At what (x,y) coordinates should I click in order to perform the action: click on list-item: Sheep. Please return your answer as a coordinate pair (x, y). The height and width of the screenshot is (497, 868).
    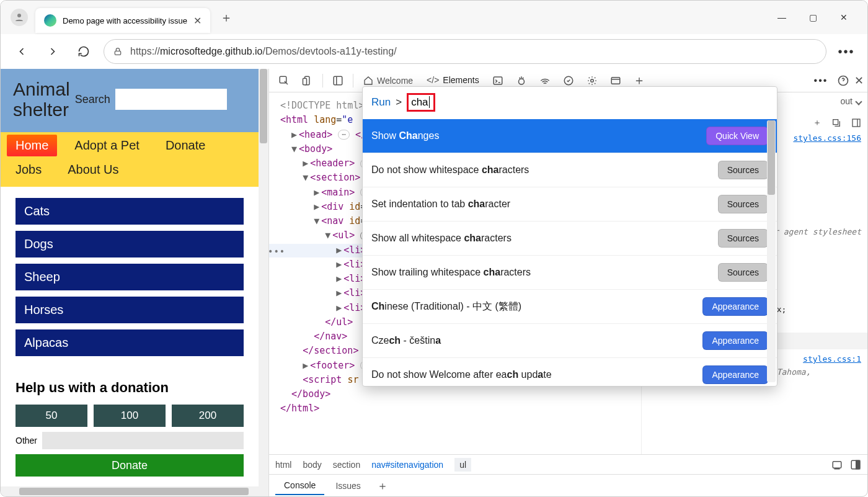
    Looking at the image, I should click on (130, 277).